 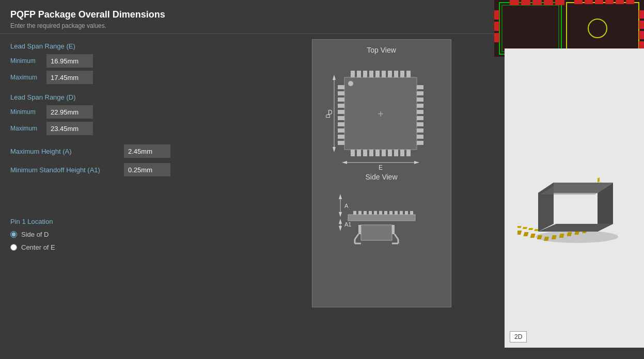 What do you see at coordinates (70, 128) in the screenshot?
I see `lead-span-d-max-input` at bounding box center [70, 128].